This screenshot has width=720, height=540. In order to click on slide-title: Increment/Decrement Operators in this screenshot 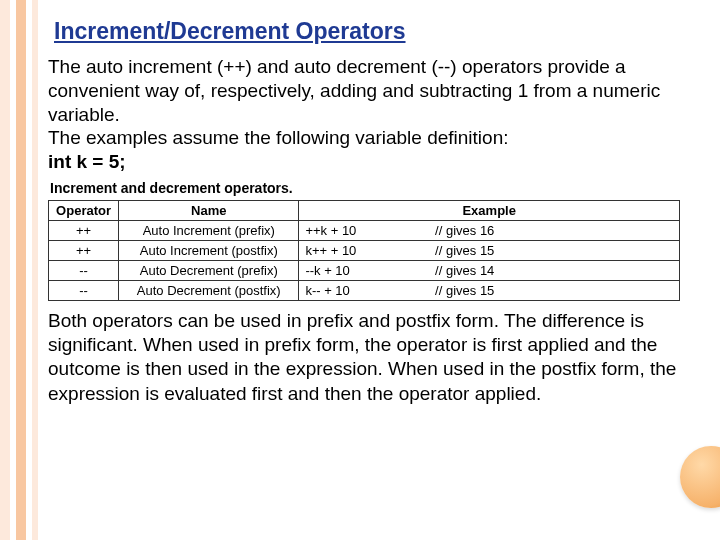, I will do `click(379, 32)`.